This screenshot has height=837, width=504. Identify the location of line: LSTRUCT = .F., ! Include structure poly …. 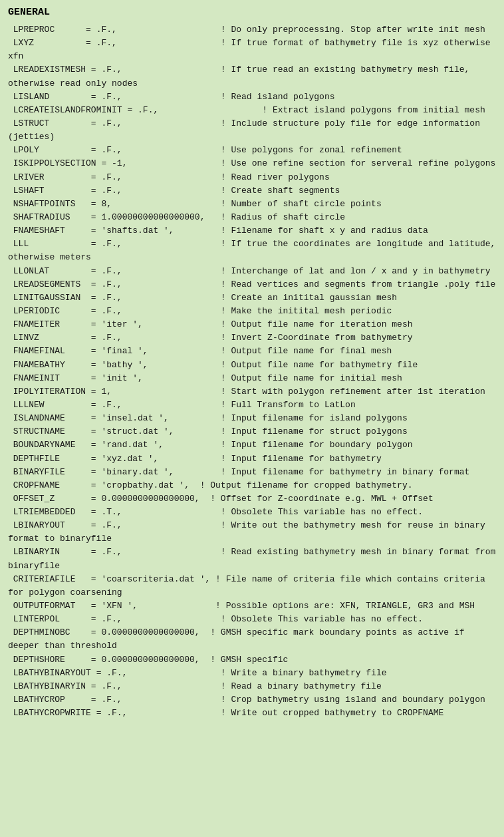
(252, 130).